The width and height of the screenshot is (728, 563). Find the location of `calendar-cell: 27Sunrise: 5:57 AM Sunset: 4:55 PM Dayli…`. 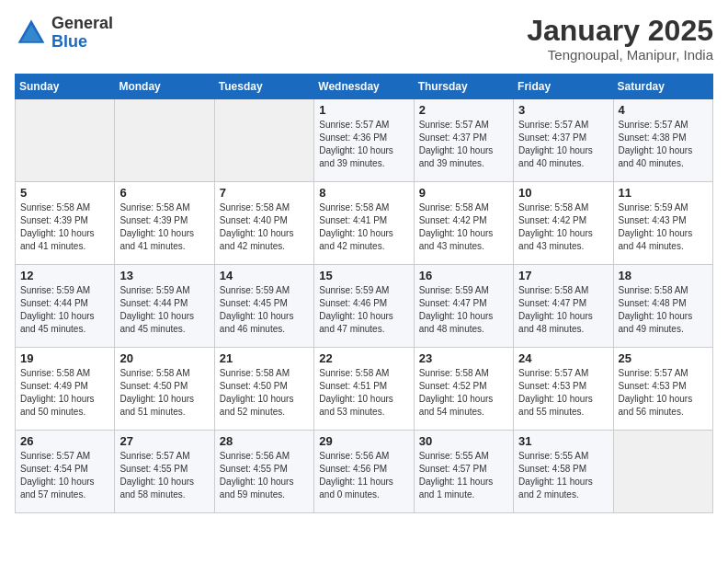

calendar-cell: 27Sunrise: 5:57 AM Sunset: 4:55 PM Dayli… is located at coordinates (165, 472).